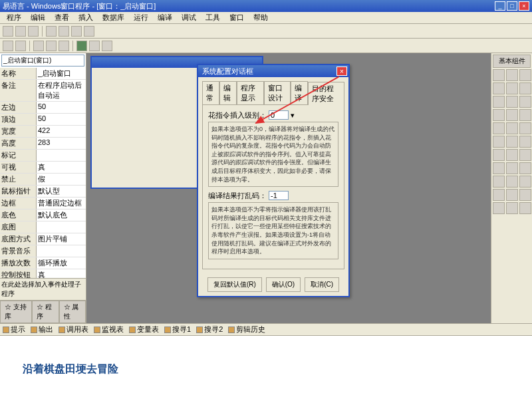 The width and height of the screenshot is (532, 399). I want to click on property-row: 可视真, so click(43, 168).